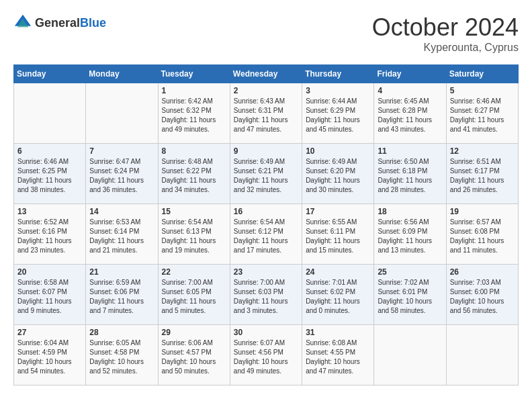  I want to click on day-number: 7, so click(122, 151).